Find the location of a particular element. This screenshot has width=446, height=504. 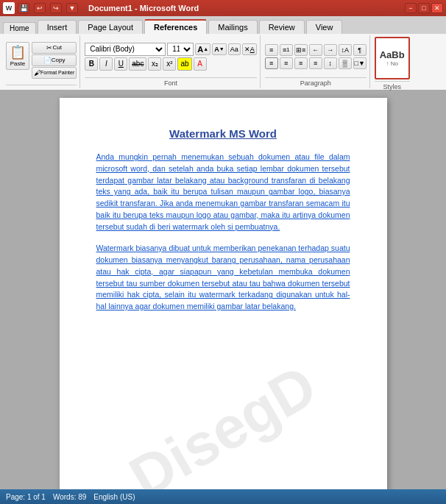

tab-review: Review is located at coordinates (282, 26).